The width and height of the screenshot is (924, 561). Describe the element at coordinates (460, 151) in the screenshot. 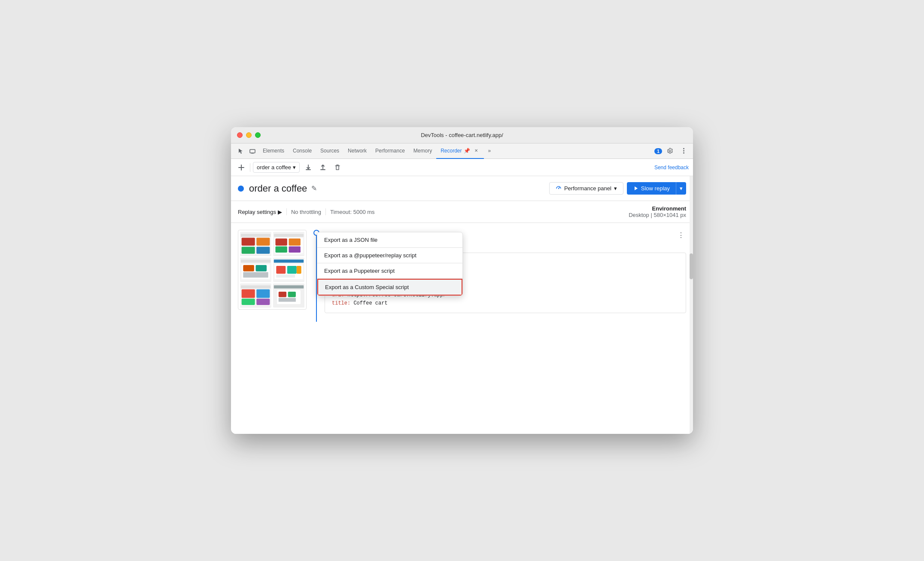

I see `tab-recorder: Recorder 📌 ✕` at that location.